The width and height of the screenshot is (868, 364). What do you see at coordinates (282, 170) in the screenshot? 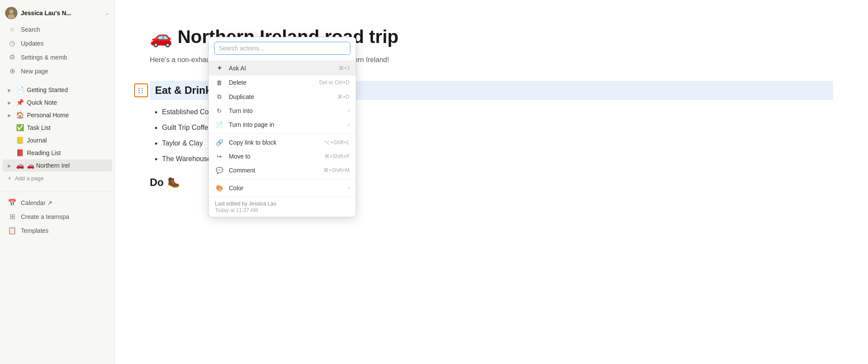
I see `context-menu-item-comment: 💬 Comment ⌘+Shift+M` at bounding box center [282, 170].